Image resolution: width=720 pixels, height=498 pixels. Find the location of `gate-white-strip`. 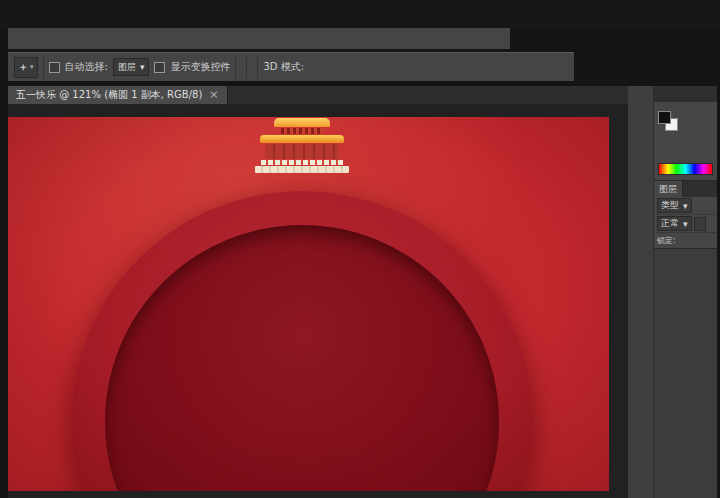

gate-white-strip is located at coordinates (302, 162).